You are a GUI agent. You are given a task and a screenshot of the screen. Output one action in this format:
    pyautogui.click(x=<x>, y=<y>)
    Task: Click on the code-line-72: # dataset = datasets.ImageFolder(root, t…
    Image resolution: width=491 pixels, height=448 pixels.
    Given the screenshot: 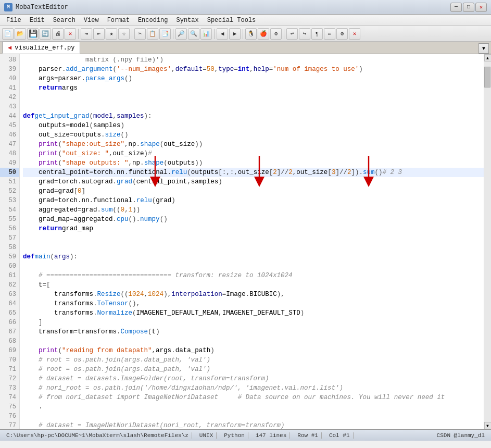 What is the action you would take?
    pyautogui.click(x=253, y=379)
    